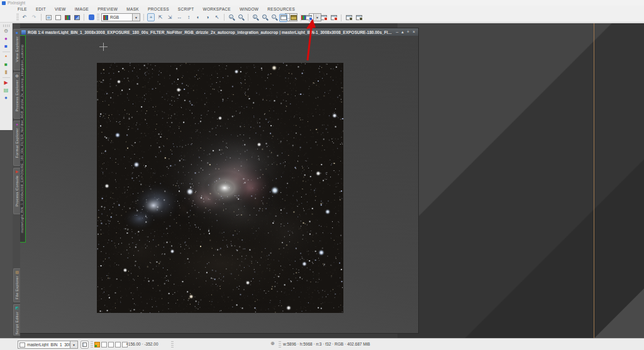 Image resolution: width=644 pixels, height=350 pixels. I want to click on menu-preview: PREVIEW, so click(108, 9).